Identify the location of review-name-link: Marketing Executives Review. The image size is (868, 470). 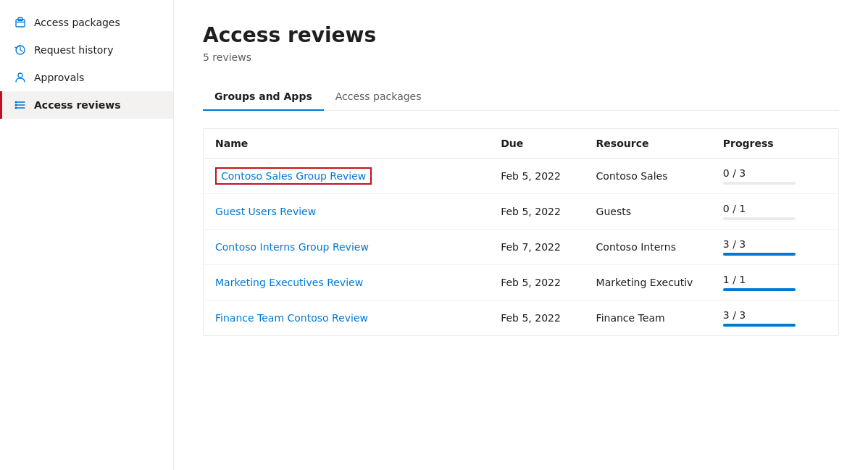
(289, 282).